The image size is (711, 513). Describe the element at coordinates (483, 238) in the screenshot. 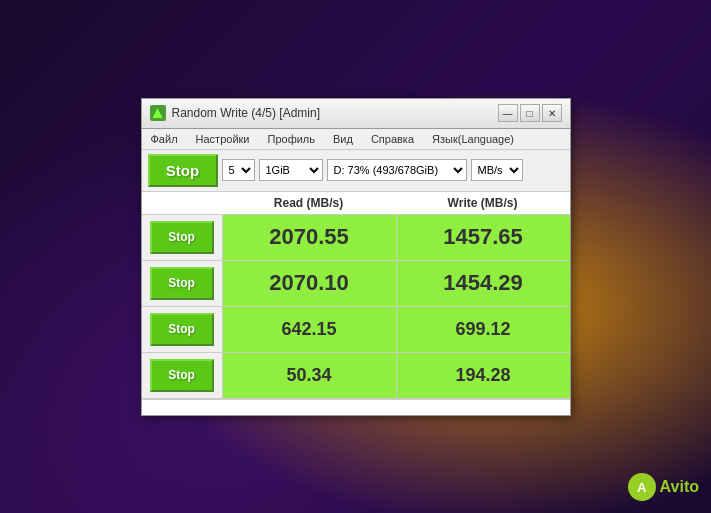

I see `write-value-row-0: 1457.65` at that location.